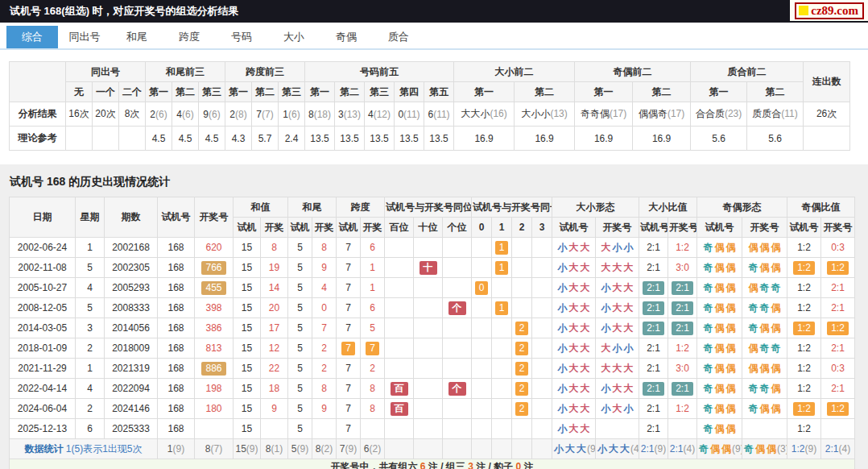 The image size is (868, 469). What do you see at coordinates (380, 114) in the screenshot?
I see `analysis-result-cell: 4(12)` at bounding box center [380, 114].